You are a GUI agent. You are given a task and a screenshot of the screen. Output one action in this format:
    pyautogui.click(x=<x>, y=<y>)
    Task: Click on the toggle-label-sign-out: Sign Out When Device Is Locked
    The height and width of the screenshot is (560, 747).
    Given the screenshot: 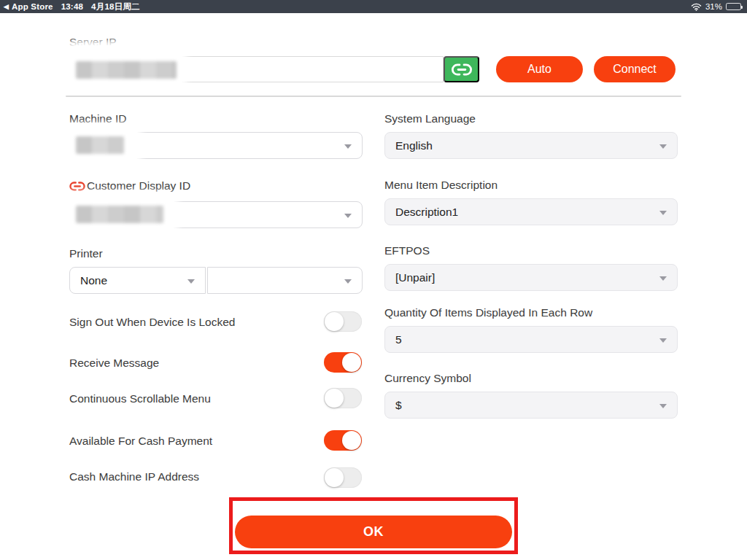 What is the action you would take?
    pyautogui.click(x=152, y=322)
    